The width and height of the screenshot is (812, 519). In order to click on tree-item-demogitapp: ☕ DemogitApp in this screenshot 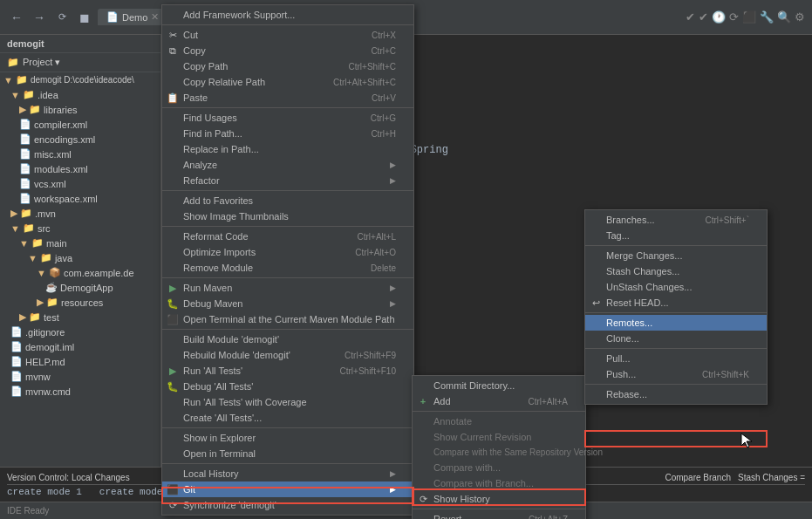, I will do `click(80, 288)`.